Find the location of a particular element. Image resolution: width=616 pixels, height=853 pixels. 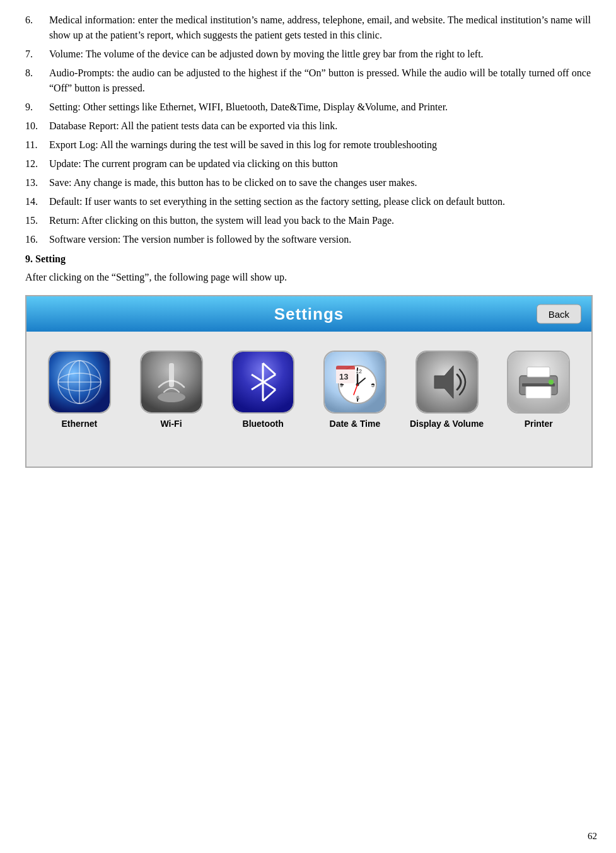

settings-icon-datetime: 12 3 6 9 13 Date & Time is located at coordinates (355, 390).